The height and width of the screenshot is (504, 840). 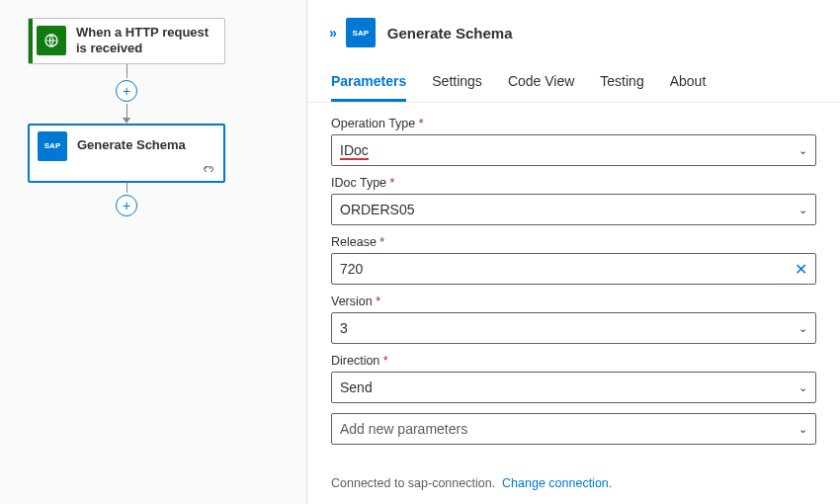 What do you see at coordinates (573, 328) in the screenshot?
I see `version-select: 3 ⌄` at bounding box center [573, 328].